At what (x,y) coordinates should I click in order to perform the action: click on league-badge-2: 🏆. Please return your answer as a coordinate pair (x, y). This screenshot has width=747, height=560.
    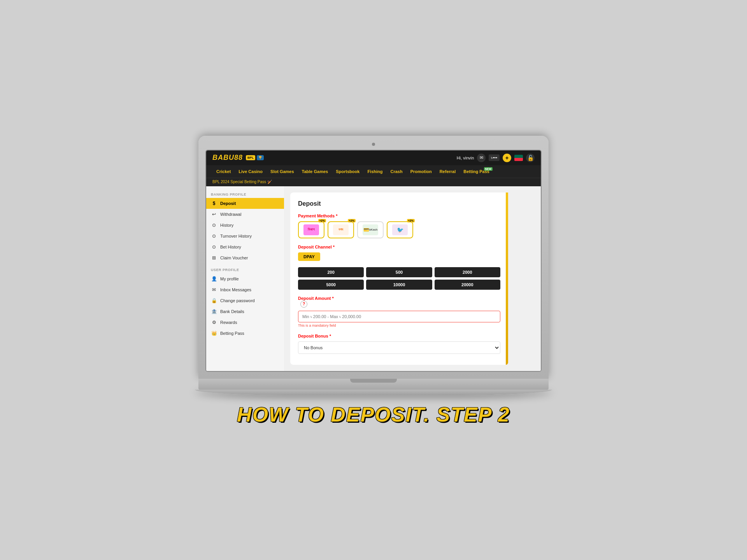
    Looking at the image, I should click on (260, 158).